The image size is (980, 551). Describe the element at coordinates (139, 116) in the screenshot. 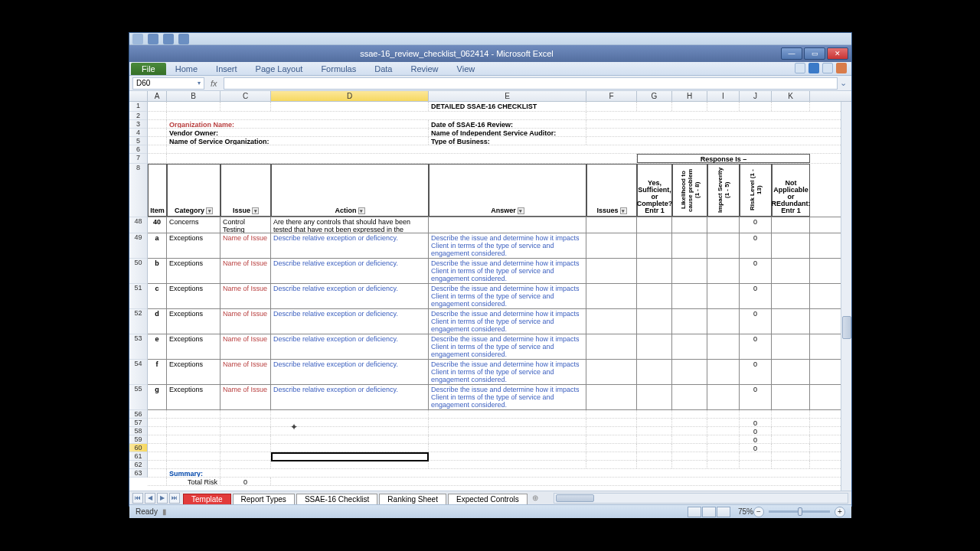

I see `row-header: 2` at that location.